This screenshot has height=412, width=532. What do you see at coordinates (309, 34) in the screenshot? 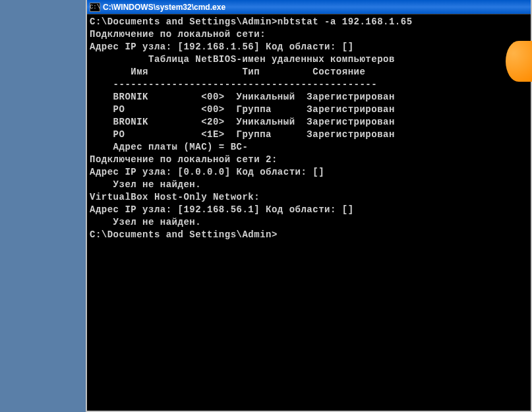
I see `connection-header: Подключение по локальной сети:` at bounding box center [309, 34].